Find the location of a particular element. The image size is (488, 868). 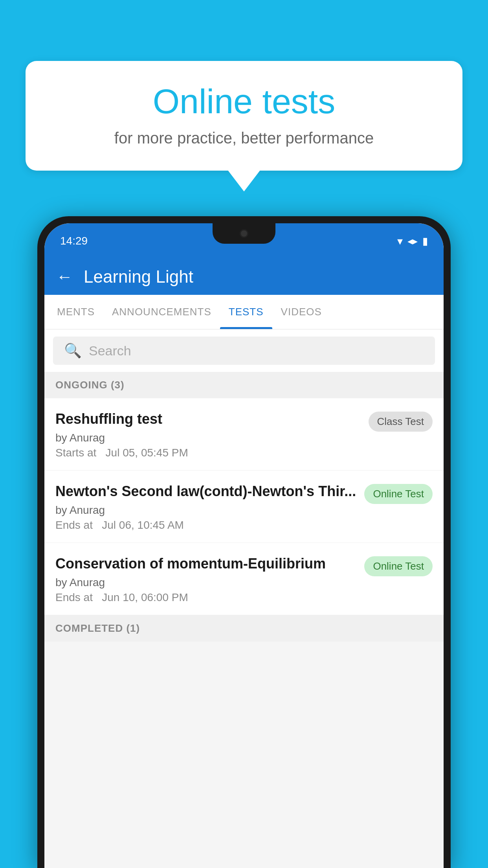

speech-bubble-subtitle: for more practice, better performance is located at coordinates (244, 138).